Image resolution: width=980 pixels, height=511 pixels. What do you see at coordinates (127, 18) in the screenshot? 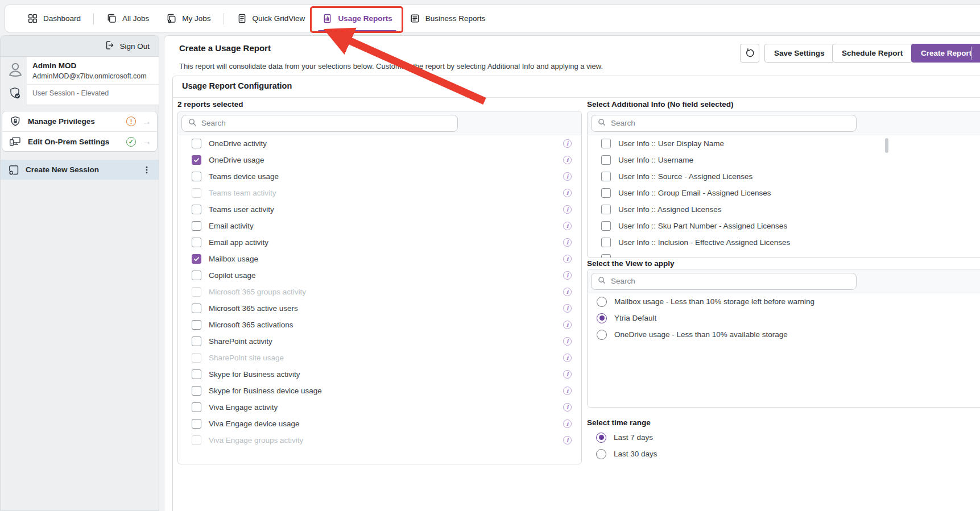
I see `nav-item-all-jobs: All Jobs` at bounding box center [127, 18].